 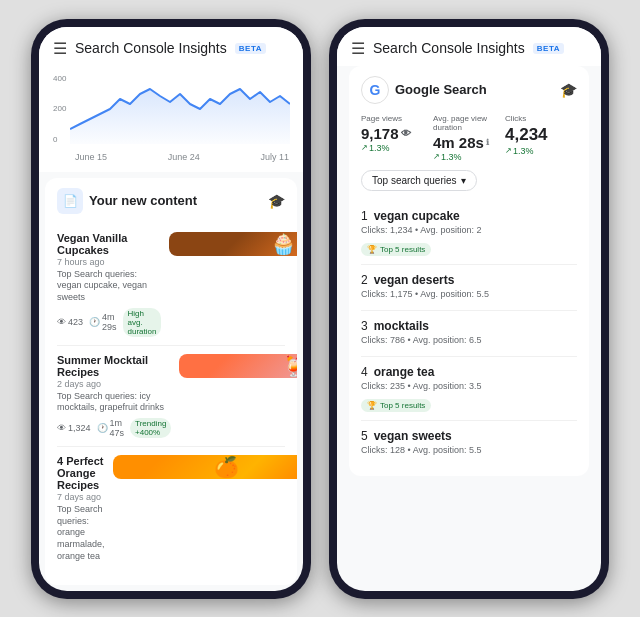 What do you see at coordinates (541, 135) in the screenshot?
I see `clicks-value: 4,234` at bounding box center [541, 135].